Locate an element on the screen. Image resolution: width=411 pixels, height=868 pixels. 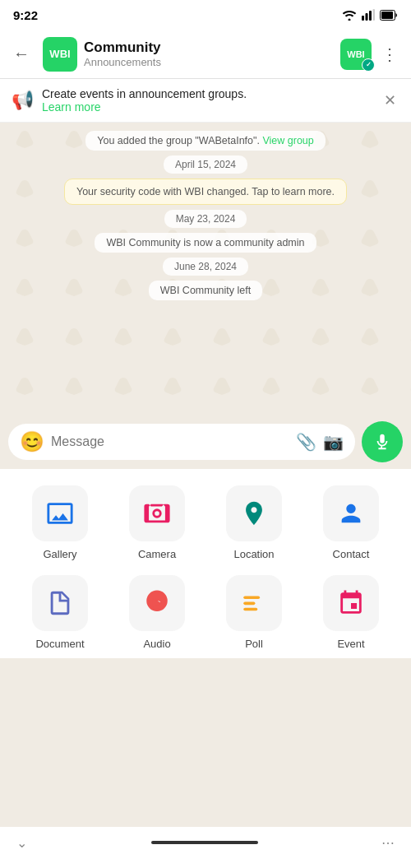
contact-icon is located at coordinates (351, 513).